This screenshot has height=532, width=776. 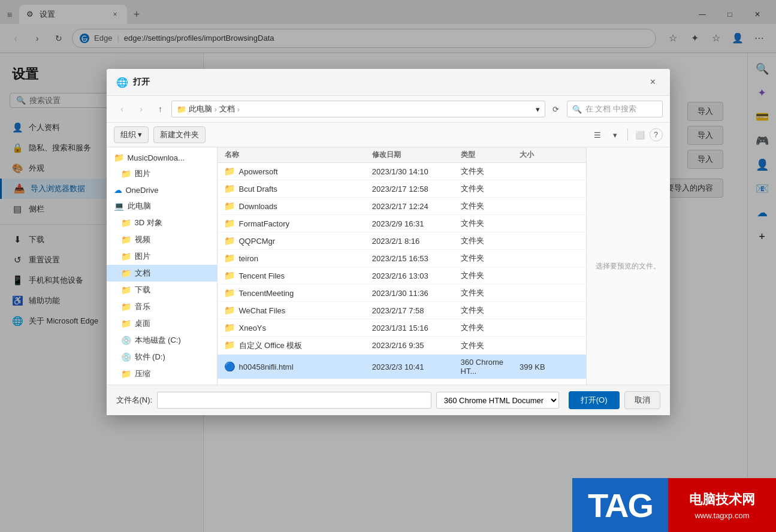 I want to click on tree-item-label: 桌面, so click(x=143, y=324).